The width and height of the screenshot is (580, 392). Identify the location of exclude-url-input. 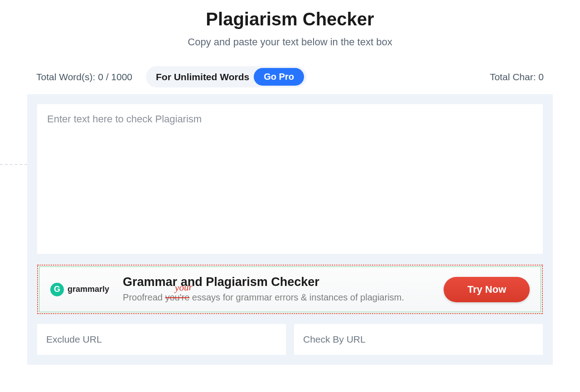
(161, 339).